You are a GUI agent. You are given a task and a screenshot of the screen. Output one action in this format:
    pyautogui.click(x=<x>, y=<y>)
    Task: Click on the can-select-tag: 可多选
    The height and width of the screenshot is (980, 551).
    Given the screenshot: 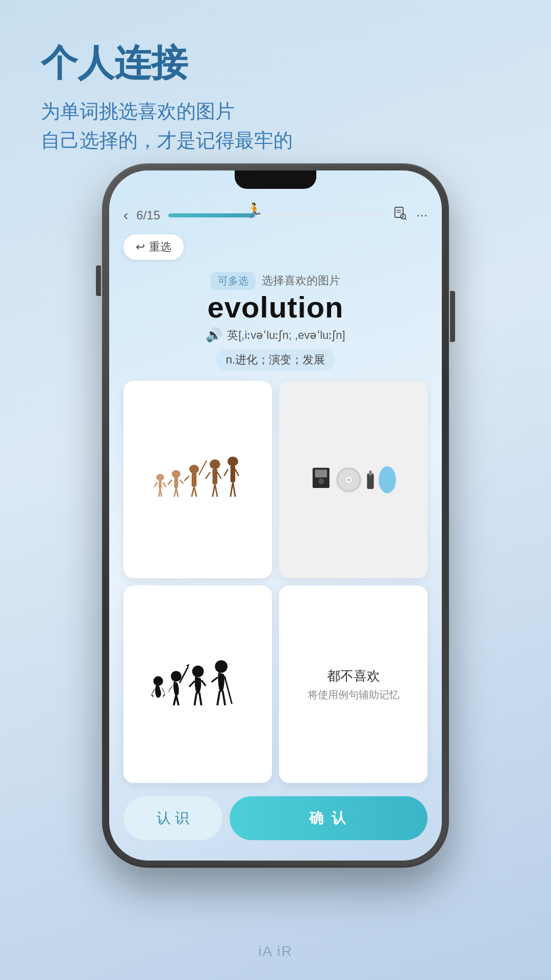 What is the action you would take?
    pyautogui.click(x=233, y=281)
    